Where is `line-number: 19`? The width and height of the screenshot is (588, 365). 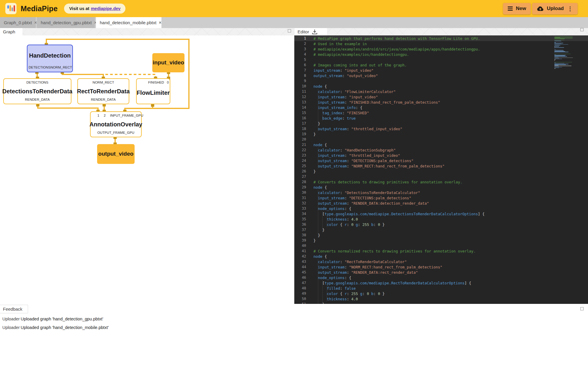
line-number: 19 is located at coordinates (301, 134).